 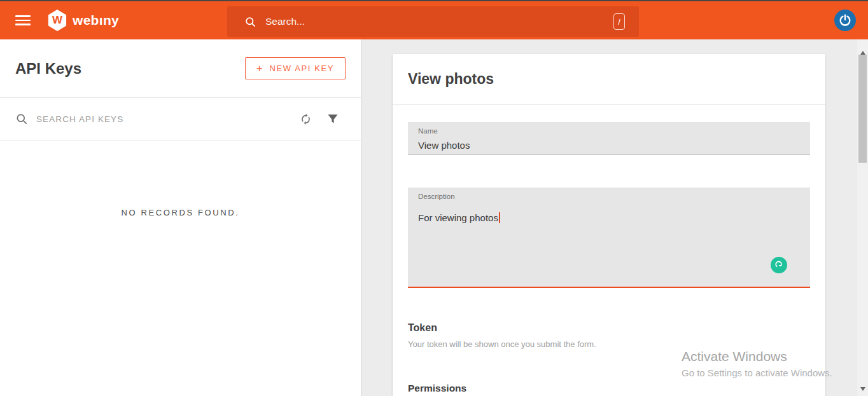 I want to click on name-field-label: Name, so click(x=428, y=131).